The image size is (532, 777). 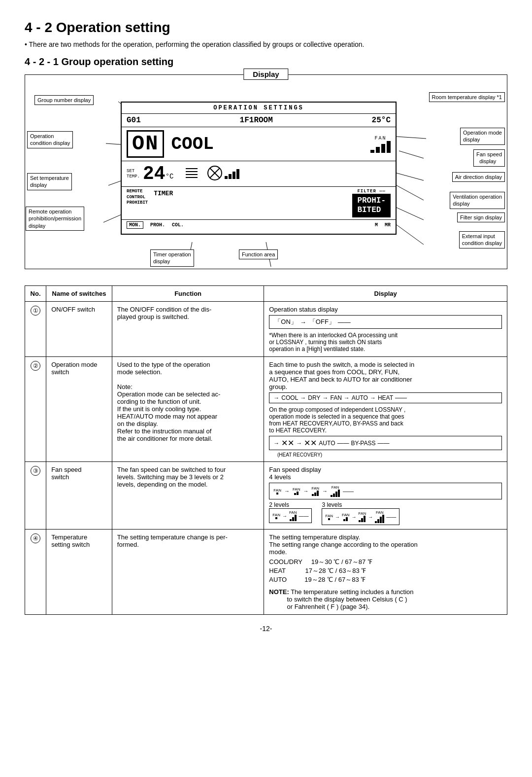 I want to click on off-state: 「OFF」, so click(x=322, y=322).